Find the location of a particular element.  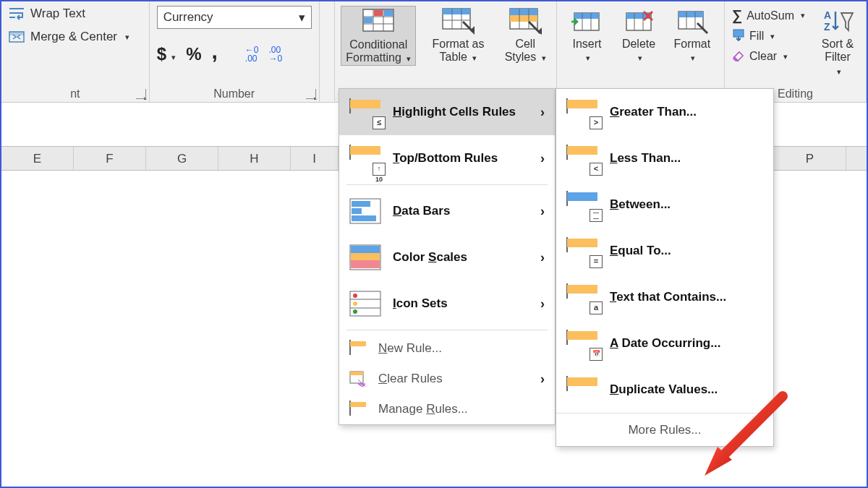

insert-button: Insert ▾ is located at coordinates (587, 35).